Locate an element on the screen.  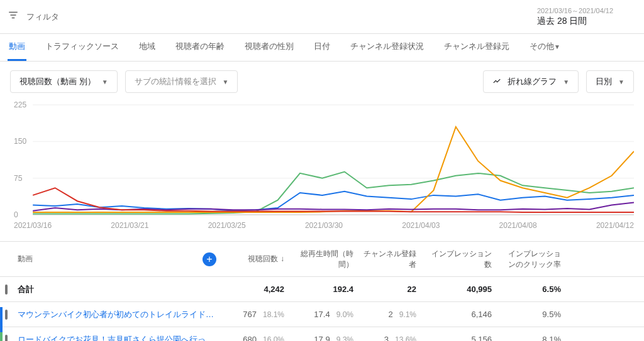
tab-viewer-age: 視聴者の年齢 is located at coordinates (200, 48).